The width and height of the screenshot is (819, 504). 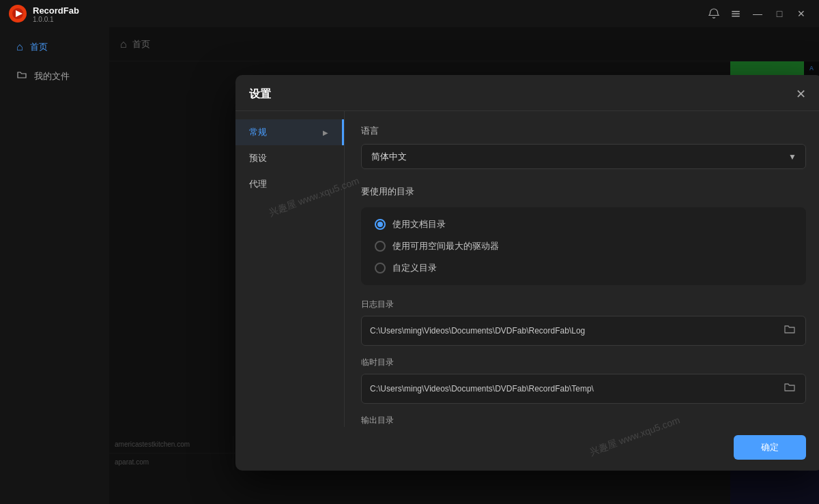 What do you see at coordinates (584, 363) in the screenshot?
I see `temp-directory-label: 临时目录` at bounding box center [584, 363].